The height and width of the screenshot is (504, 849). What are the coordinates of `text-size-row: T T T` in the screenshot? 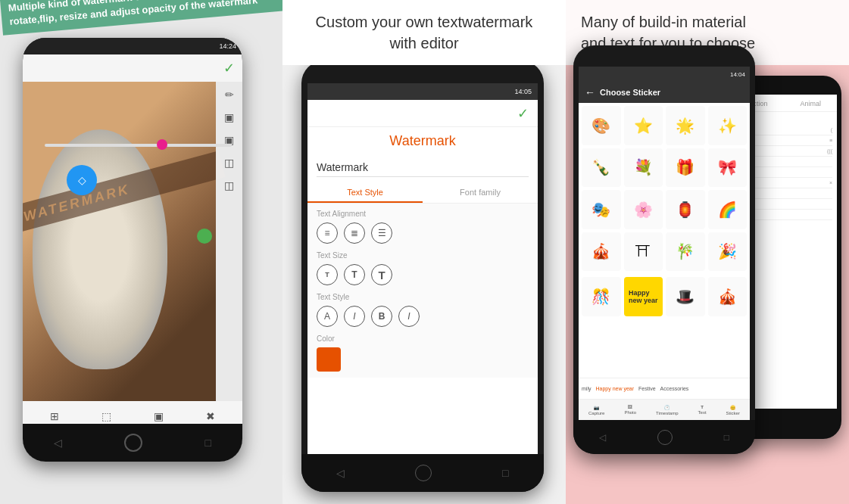 It's located at (423, 275).